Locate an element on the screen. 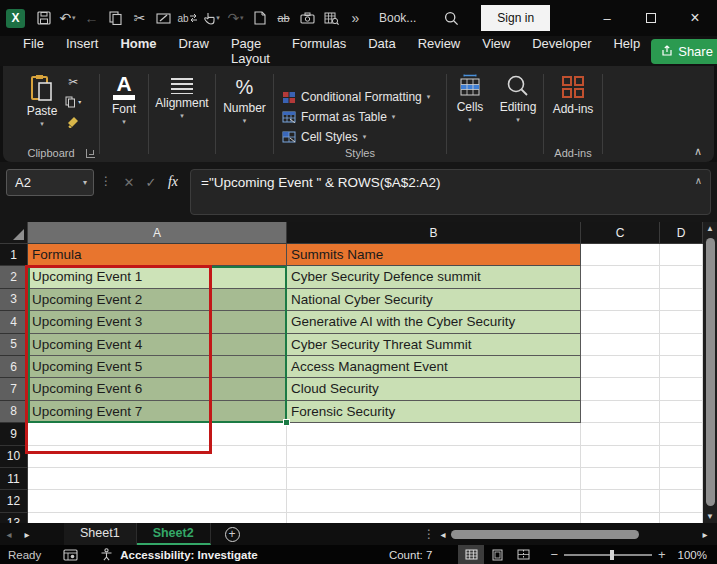  cell-C7 is located at coordinates (620, 389).